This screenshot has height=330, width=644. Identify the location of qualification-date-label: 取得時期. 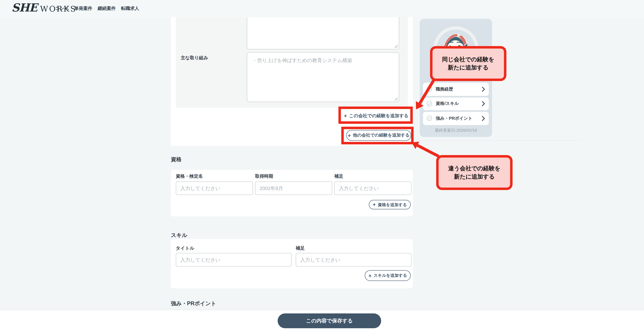
(264, 176).